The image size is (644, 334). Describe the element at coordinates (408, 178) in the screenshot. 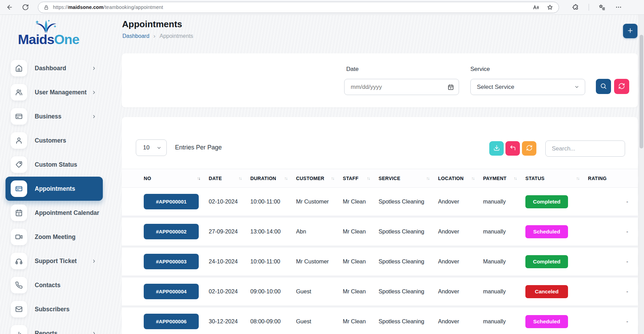

I see `column-header-service: SERVICE ↑↓` at that location.